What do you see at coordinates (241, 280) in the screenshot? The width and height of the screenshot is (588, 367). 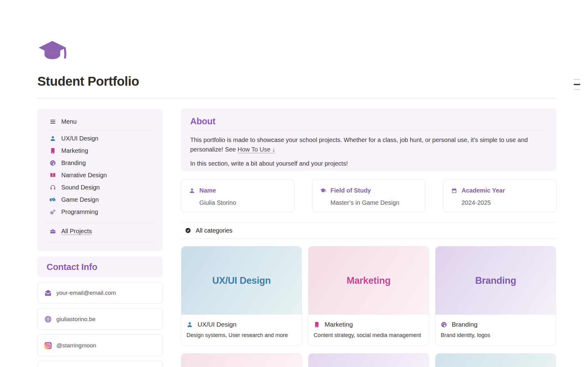 I see `category-banner: UX/UI Design` at bounding box center [241, 280].